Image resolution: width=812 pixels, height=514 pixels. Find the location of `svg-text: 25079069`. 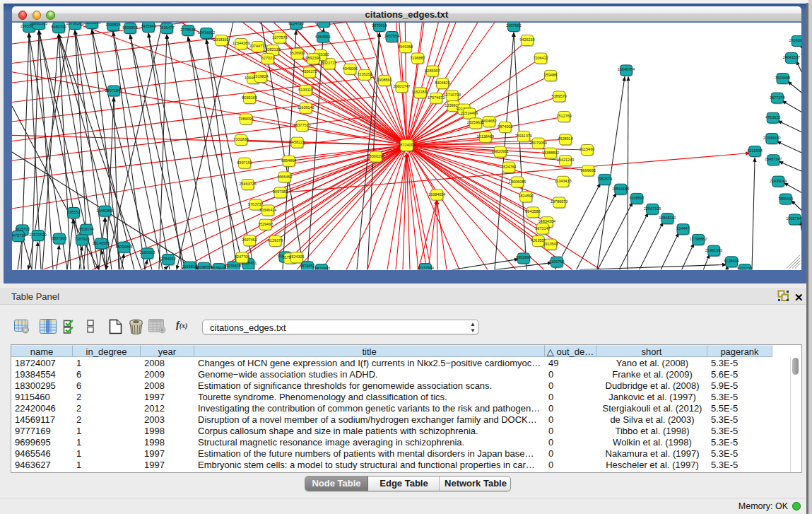

svg-text: 25079069 is located at coordinates (538, 143).